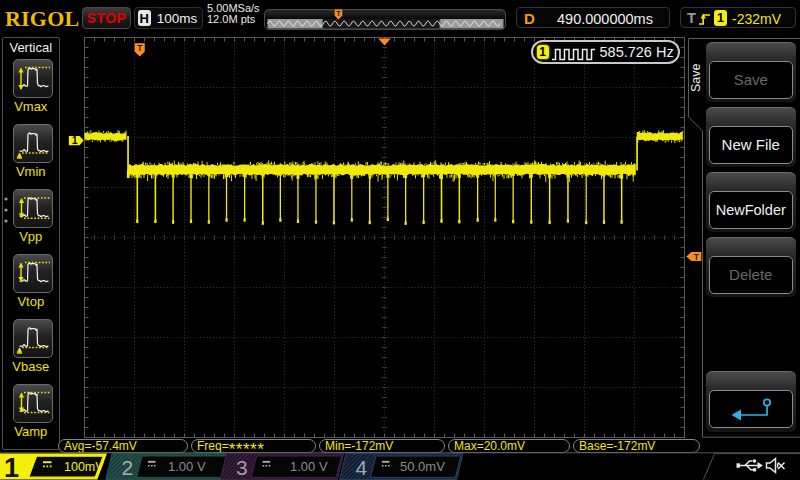  What do you see at coordinates (361, 468) in the screenshot?
I see `svg-text: 4` at bounding box center [361, 468].